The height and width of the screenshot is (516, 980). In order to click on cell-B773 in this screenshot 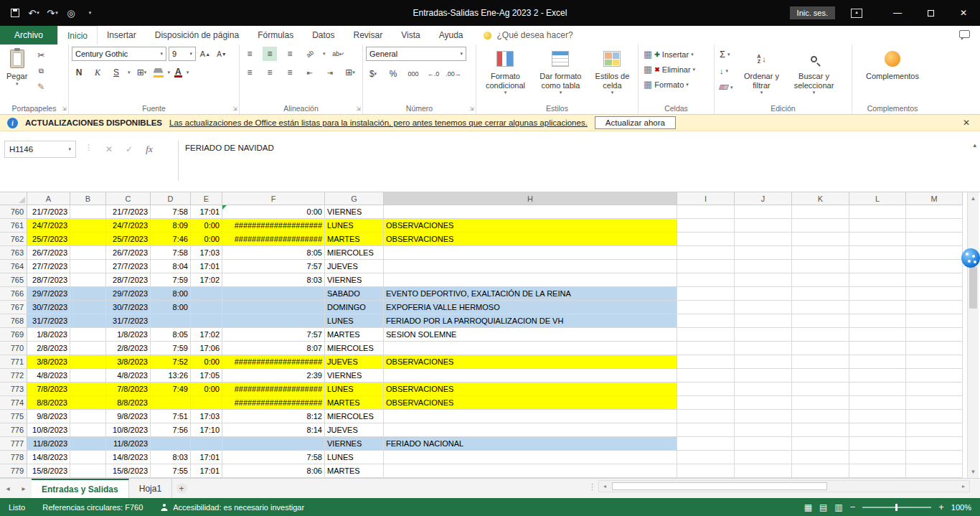, I will do `click(88, 389)`.